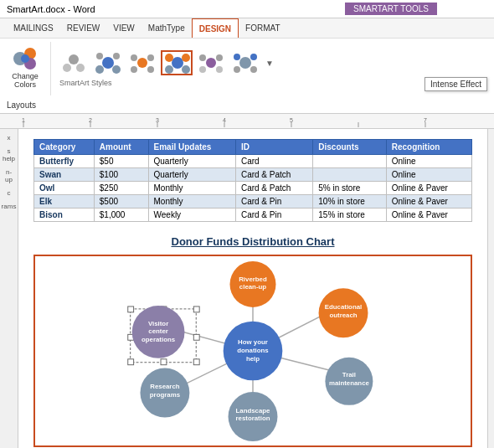 The height and width of the screenshot is (448, 494). I want to click on styles-scroll-down: ▼, so click(270, 64).